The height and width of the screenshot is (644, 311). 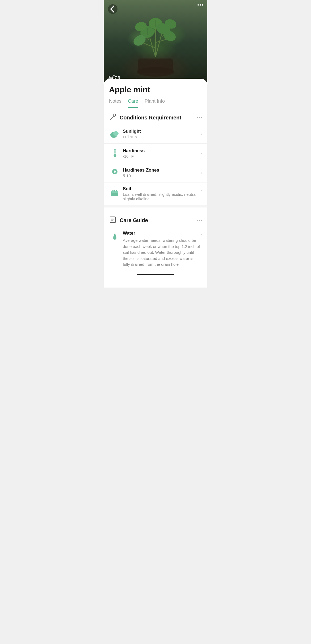 I want to click on water-label: Water, so click(x=162, y=233).